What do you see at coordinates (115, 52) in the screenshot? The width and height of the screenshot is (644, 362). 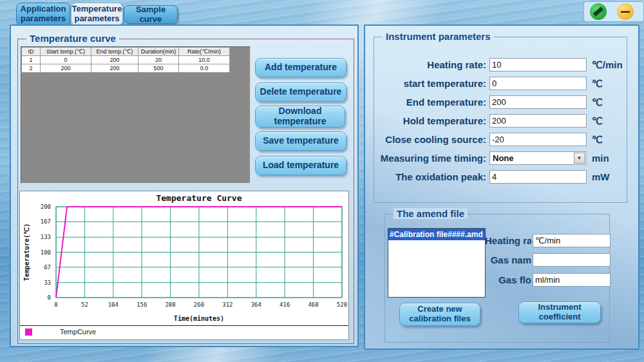 I see `col-end-temp: End temp.(℃)` at bounding box center [115, 52].